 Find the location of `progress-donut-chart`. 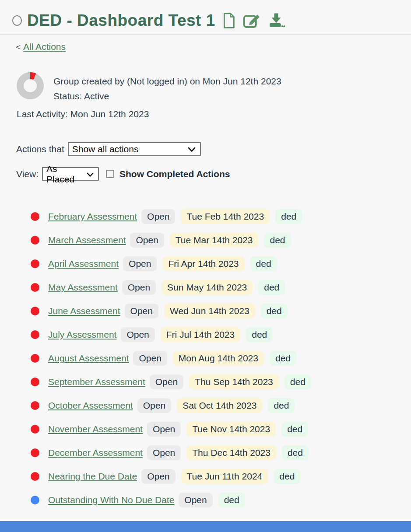

progress-donut-chart is located at coordinates (30, 86).